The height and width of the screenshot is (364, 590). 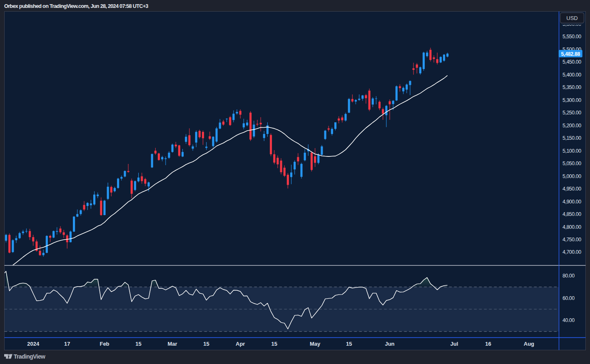 I want to click on svg-text: Mar, so click(x=172, y=344).